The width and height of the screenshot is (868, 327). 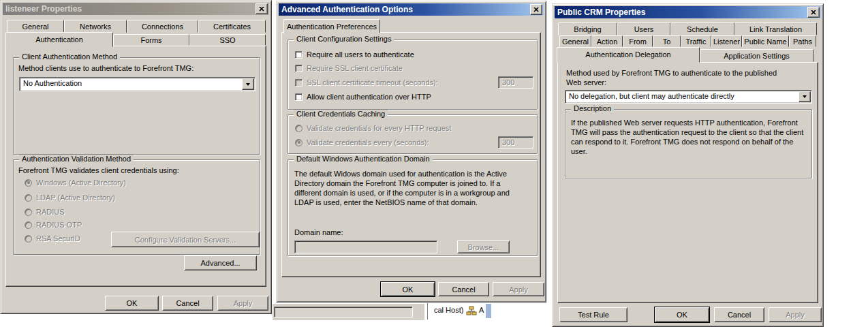 What do you see at coordinates (132, 83) in the screenshot?
I see `client-auth-method-value: No Authentication` at bounding box center [132, 83].